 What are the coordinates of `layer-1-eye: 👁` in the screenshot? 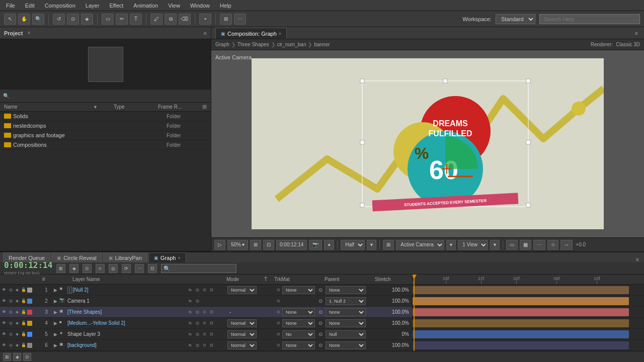 It's located at (4, 290).